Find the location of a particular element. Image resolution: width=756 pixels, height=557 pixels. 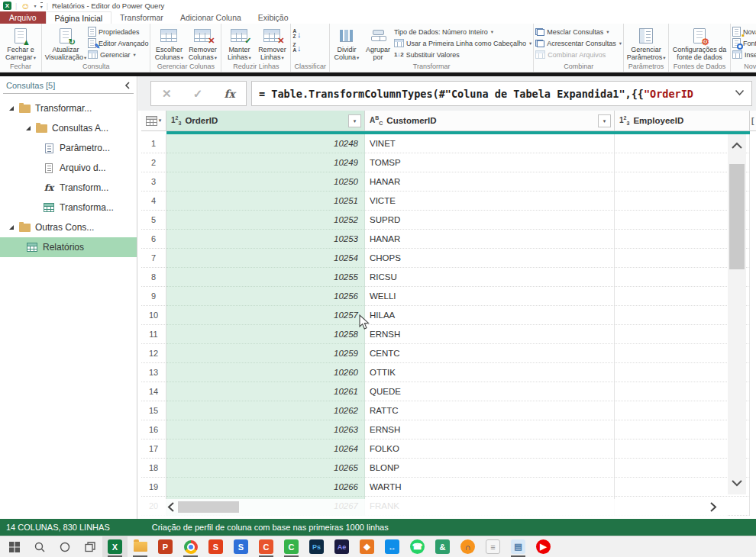

cell-orderid: 10250 is located at coordinates (266, 182).